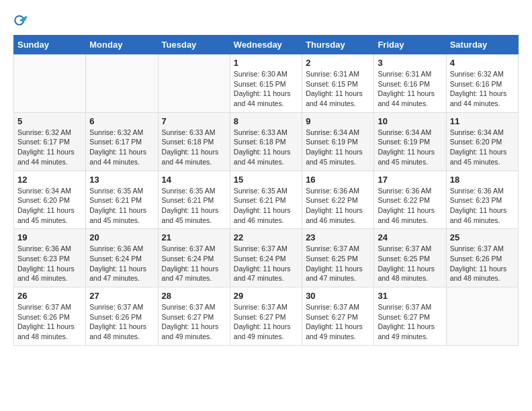 Image resolution: width=532 pixels, height=411 pixels. What do you see at coordinates (50, 258) in the screenshot?
I see `calendar-cell: 19Sunrise: 6:36 AM Sunset: 6:23 PM Dayli…` at bounding box center [50, 258].